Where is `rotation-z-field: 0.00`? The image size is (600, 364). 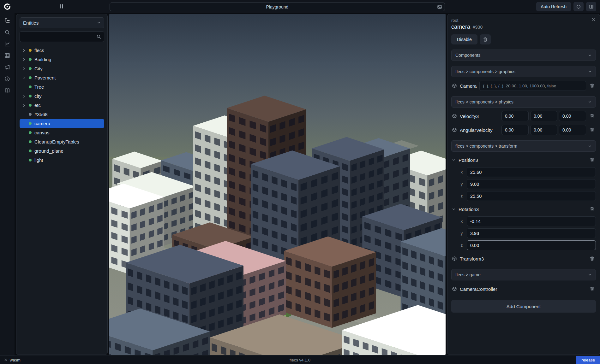 rotation-z-field: 0.00 is located at coordinates (531, 245).